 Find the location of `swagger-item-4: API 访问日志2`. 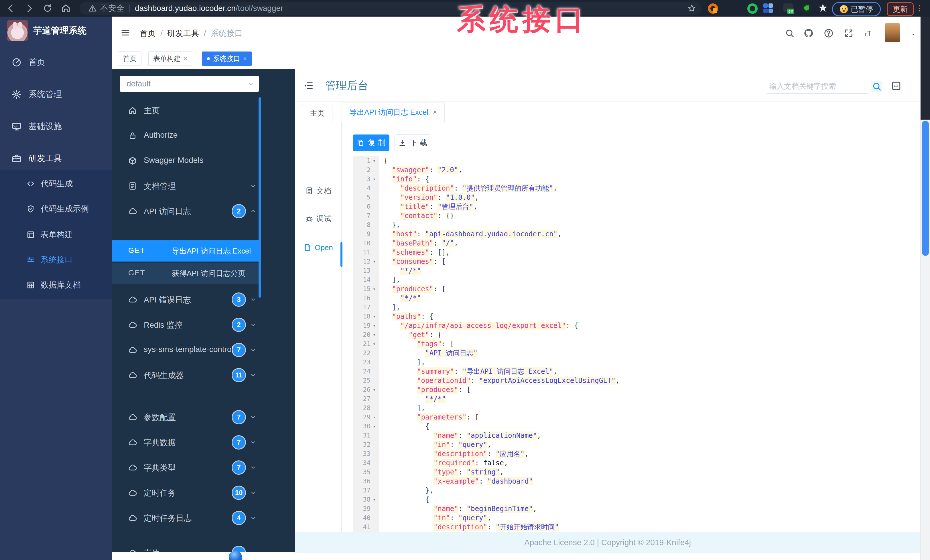

swagger-item-4: API 访问日志2 is located at coordinates (186, 211).